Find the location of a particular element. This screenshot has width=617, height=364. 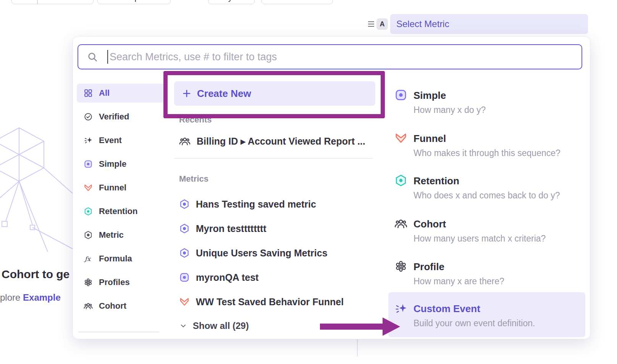

show-all-label: Show all (29) is located at coordinates (221, 326).